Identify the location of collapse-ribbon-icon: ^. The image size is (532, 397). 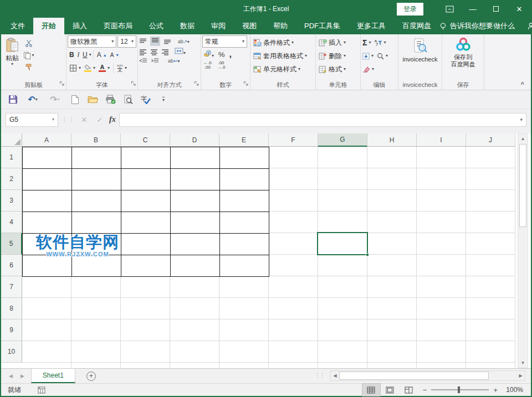
(523, 84).